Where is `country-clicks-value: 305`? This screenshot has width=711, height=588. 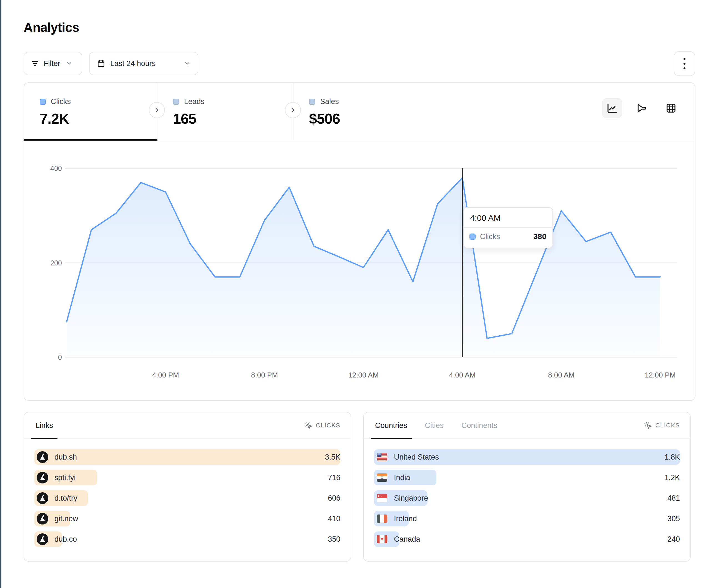 country-clicks-value: 305 is located at coordinates (674, 519).